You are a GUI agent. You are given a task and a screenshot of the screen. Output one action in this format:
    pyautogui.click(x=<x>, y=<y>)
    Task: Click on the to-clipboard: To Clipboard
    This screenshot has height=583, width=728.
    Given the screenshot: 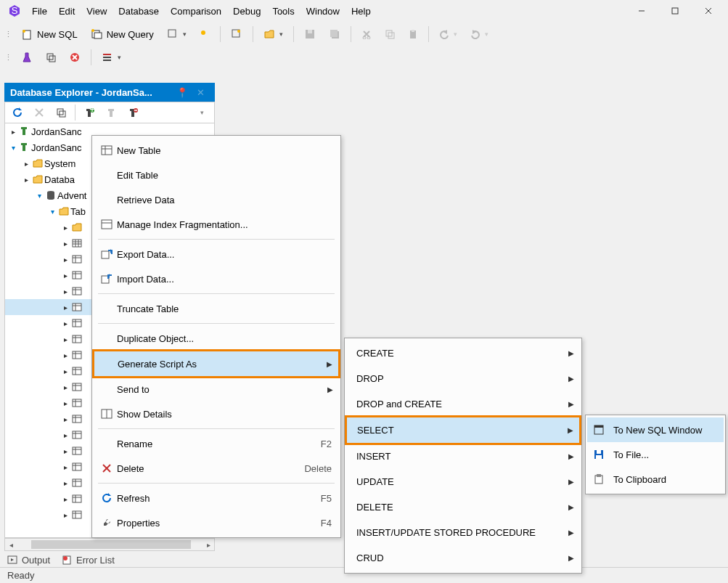 What is the action you would take?
    pyautogui.click(x=655, y=479)
    